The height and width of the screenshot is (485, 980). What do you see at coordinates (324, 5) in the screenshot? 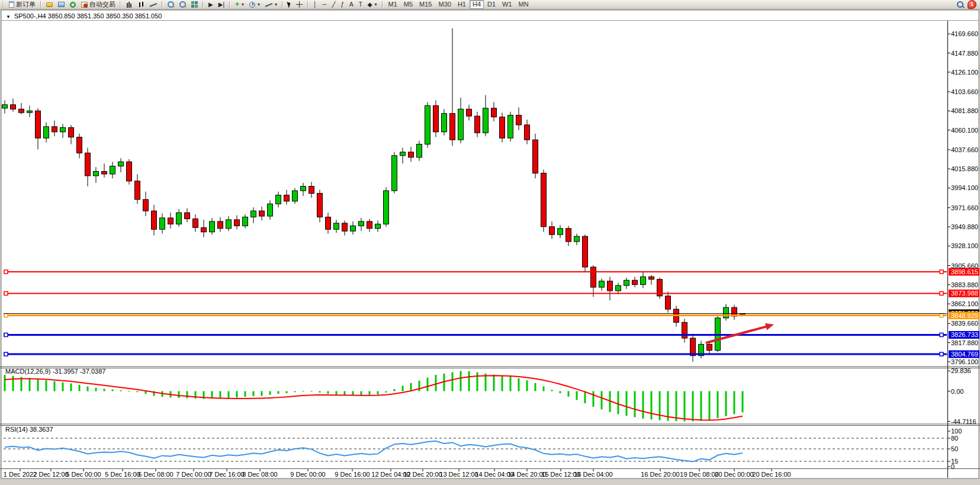
I see `horizontal-line-tool-button: ─` at bounding box center [324, 5].